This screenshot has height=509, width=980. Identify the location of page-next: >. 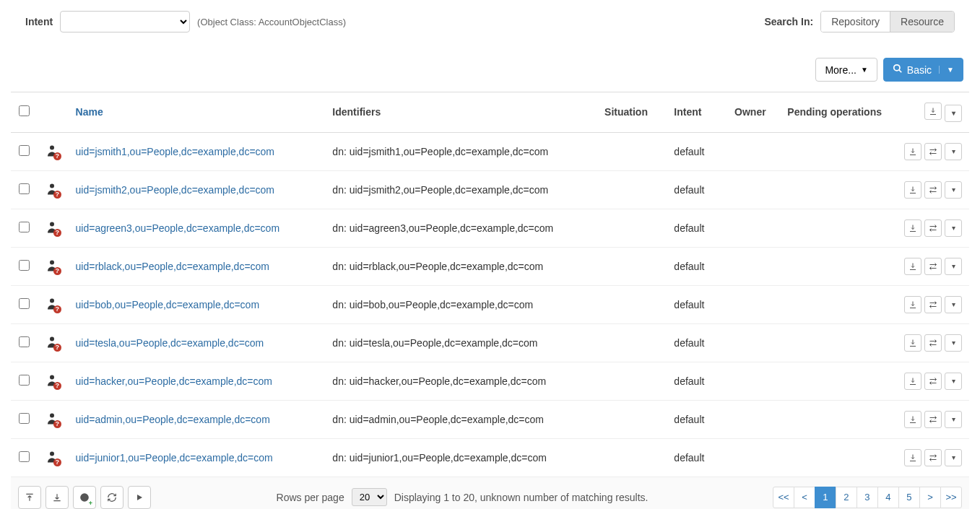
(930, 497).